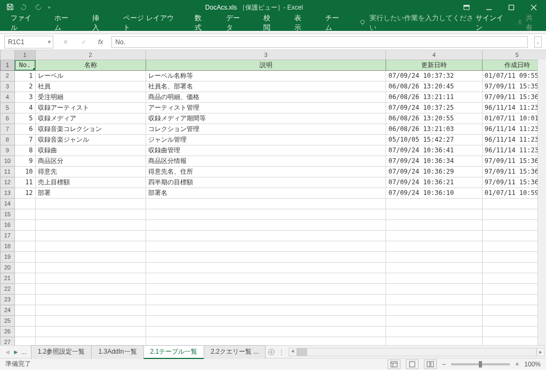  Describe the element at coordinates (302, 352) in the screenshot. I see `scroll-thumb` at that location.